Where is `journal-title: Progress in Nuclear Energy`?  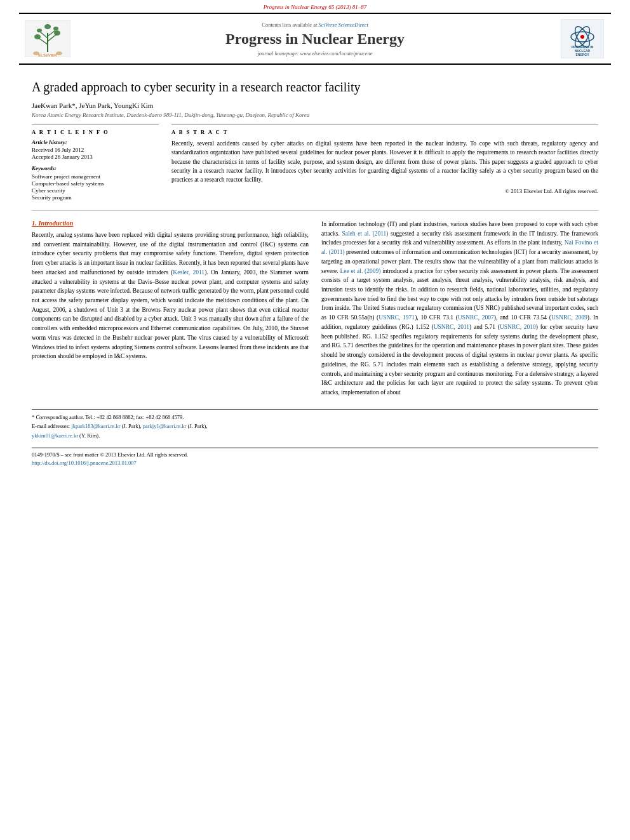
journal-title: Progress in Nuclear Energy is located at coordinates (315, 39).